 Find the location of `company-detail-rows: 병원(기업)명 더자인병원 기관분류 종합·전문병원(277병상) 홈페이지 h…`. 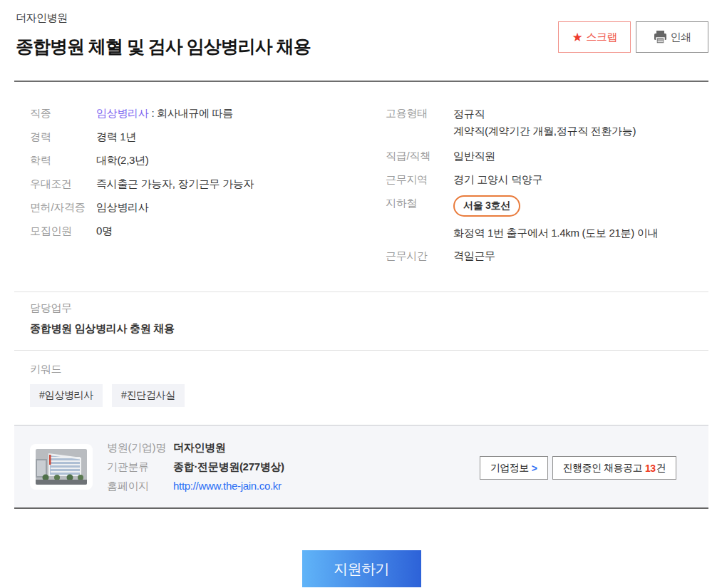

company-detail-rows: 병원(기업)명 더자인병원 기관분류 종합·전문병원(277병상) 홈페이지 h… is located at coordinates (195, 466).